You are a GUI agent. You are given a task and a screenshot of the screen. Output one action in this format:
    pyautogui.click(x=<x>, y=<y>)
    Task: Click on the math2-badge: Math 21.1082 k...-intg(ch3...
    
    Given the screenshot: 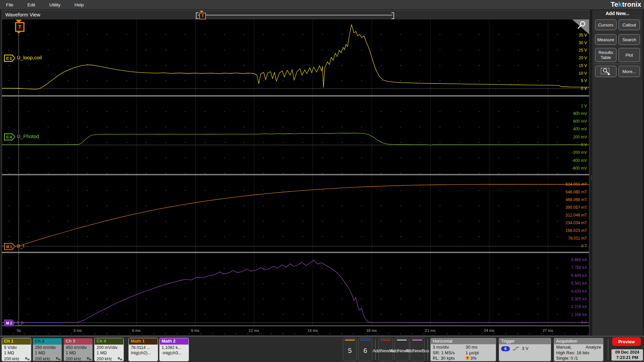 What is the action you would take?
    pyautogui.click(x=174, y=350)
    